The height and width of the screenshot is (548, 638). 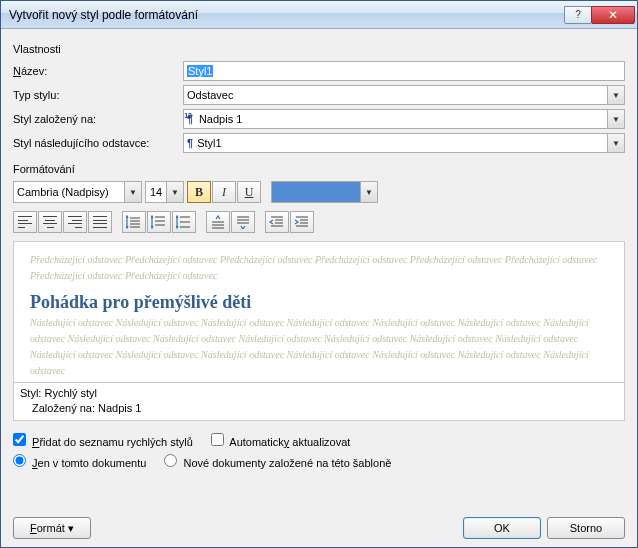 What do you see at coordinates (319, 119) in the screenshot?
I see `row-based-on: Styl založený na: ¶13Nadpis 1 ▼` at bounding box center [319, 119].